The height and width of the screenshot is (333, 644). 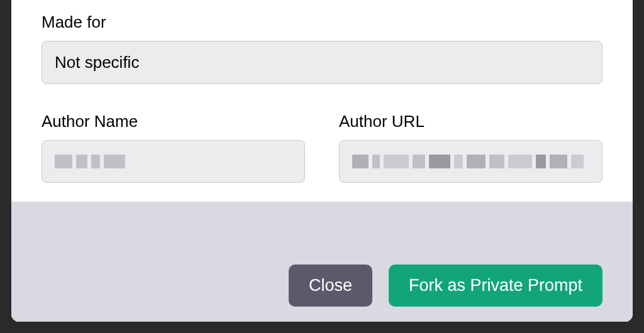 What do you see at coordinates (470, 161) in the screenshot?
I see `author-url-input` at bounding box center [470, 161].